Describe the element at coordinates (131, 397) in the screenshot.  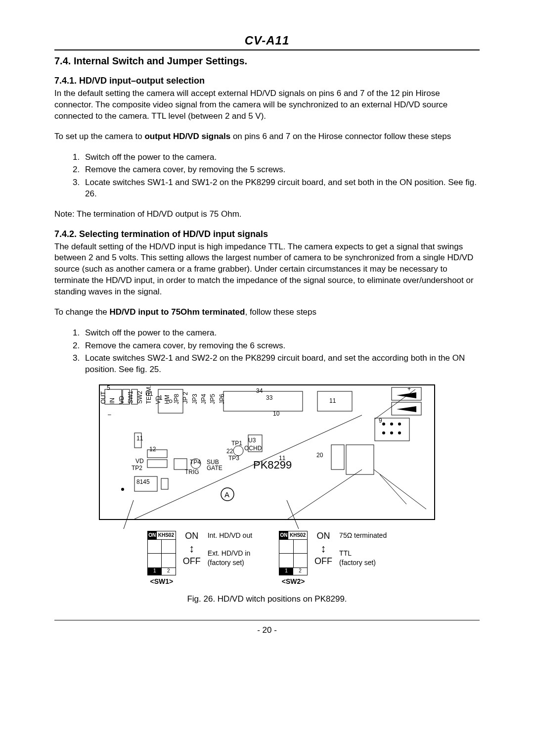
I see `sw1-tag: SW1` at that location.